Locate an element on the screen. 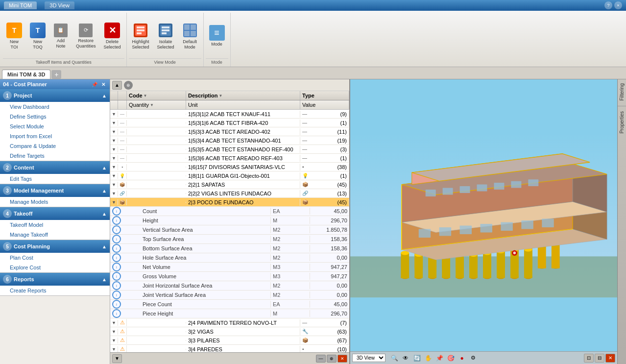 Image resolution: width=626 pixels, height=364 pixels. highlight-3d-icon: ● is located at coordinates (462, 358).